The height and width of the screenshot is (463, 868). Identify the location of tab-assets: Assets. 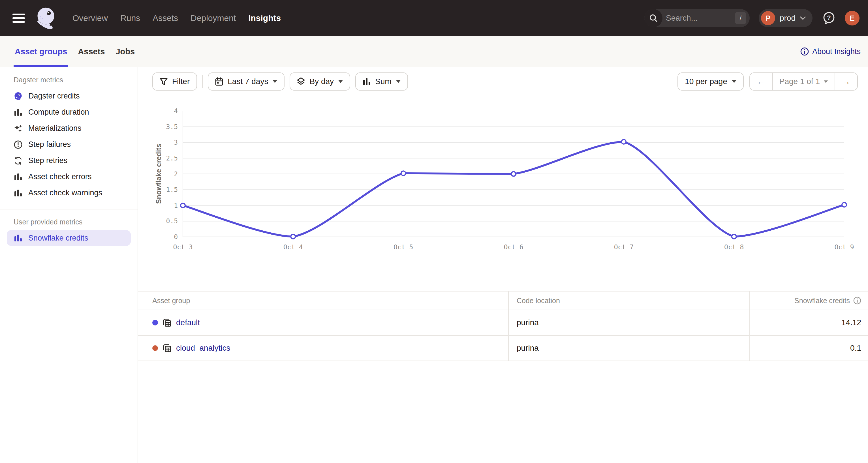
(91, 52).